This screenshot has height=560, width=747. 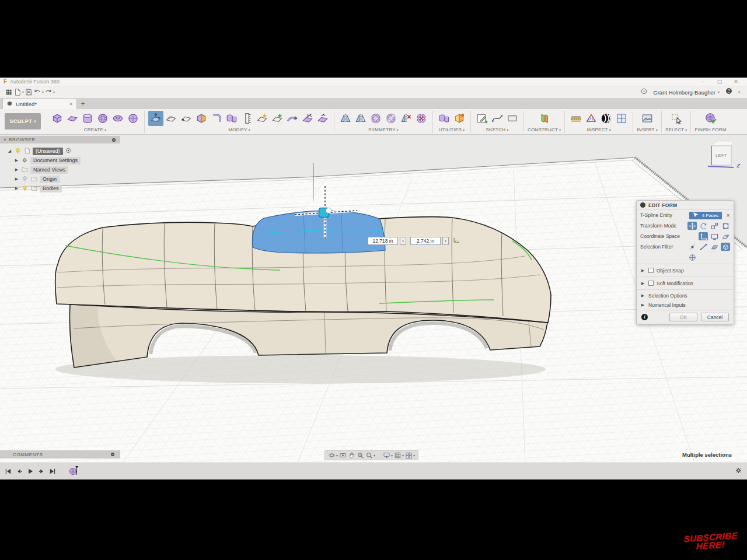 I want to click on local-plane-filter-icon, so click(x=725, y=236).